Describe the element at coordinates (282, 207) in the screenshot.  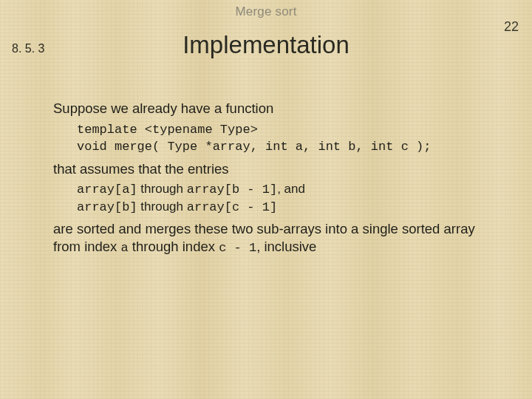
I see `range-line: array[b] through array[c - 1]` at that location.